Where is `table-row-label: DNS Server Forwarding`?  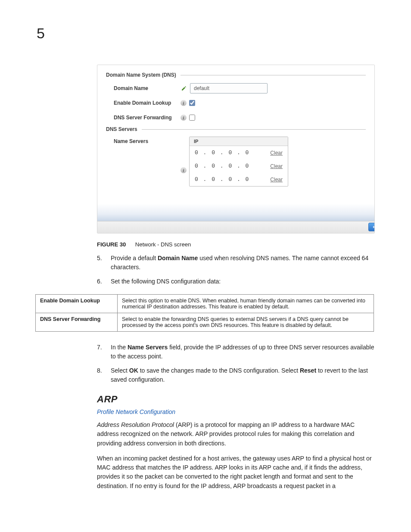 table-row-label: DNS Server Forwarding is located at coordinates (77, 322).